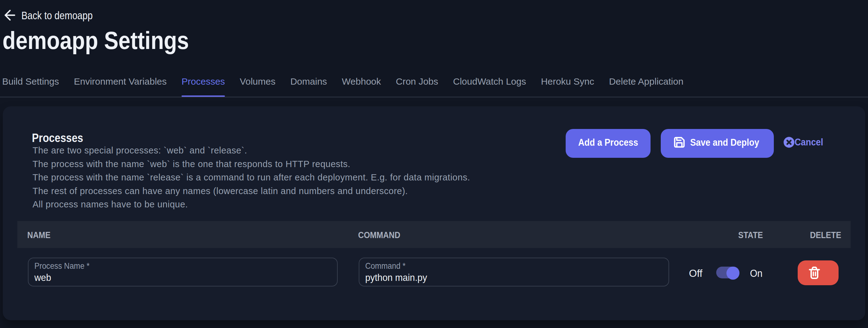 The image size is (868, 328). What do you see at coordinates (57, 138) in the screenshot?
I see `panel-heading: Processes` at bounding box center [57, 138].